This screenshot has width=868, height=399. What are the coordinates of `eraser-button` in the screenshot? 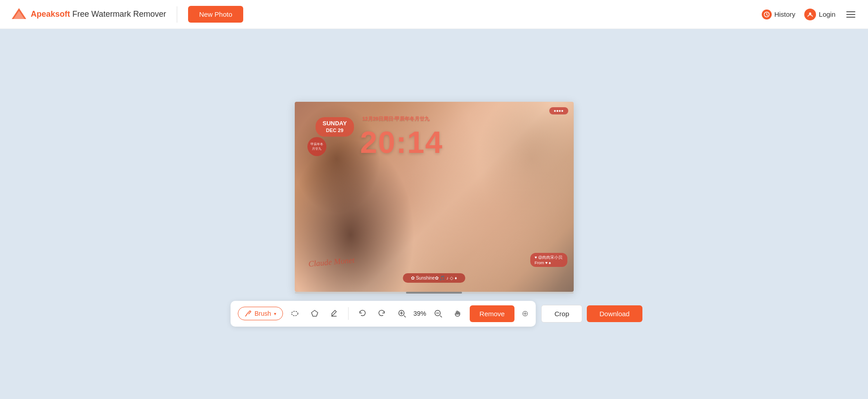 It's located at (335, 314).